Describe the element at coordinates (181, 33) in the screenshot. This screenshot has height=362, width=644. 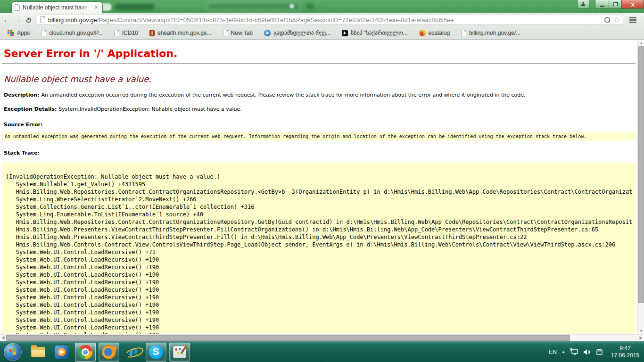
I see `bookmark-ehealth: ehealth.moh.gov.ge...` at that location.